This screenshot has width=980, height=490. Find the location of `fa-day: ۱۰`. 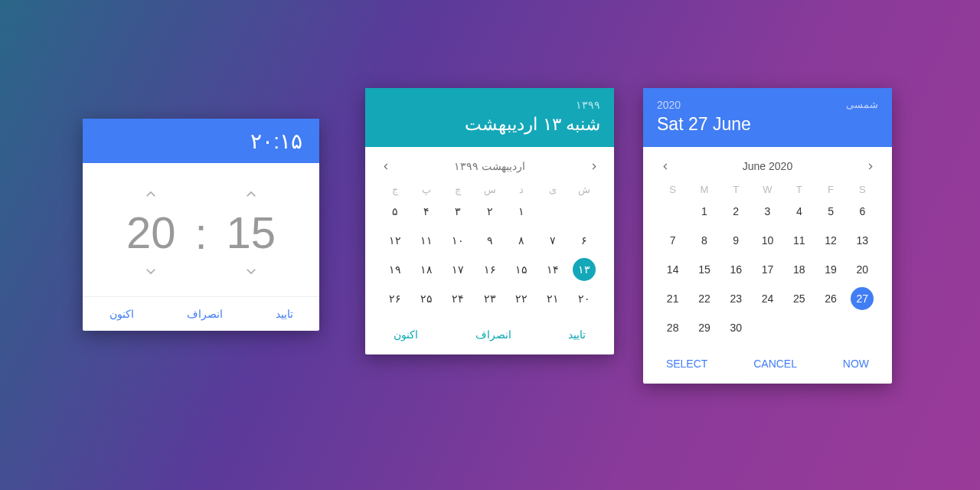

fa-day: ۱۰ is located at coordinates (458, 240).